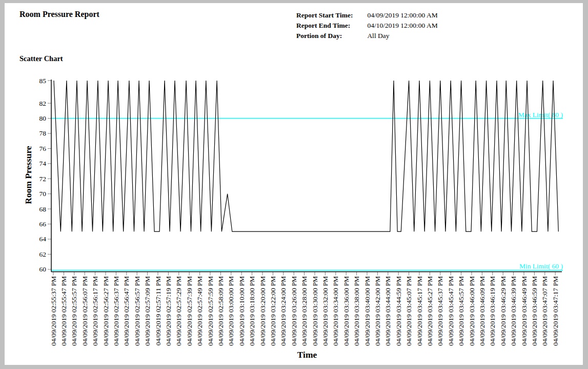 The image size is (588, 369). What do you see at coordinates (43, 118) in the screenshot?
I see `y-tick-label: 80` at bounding box center [43, 118].